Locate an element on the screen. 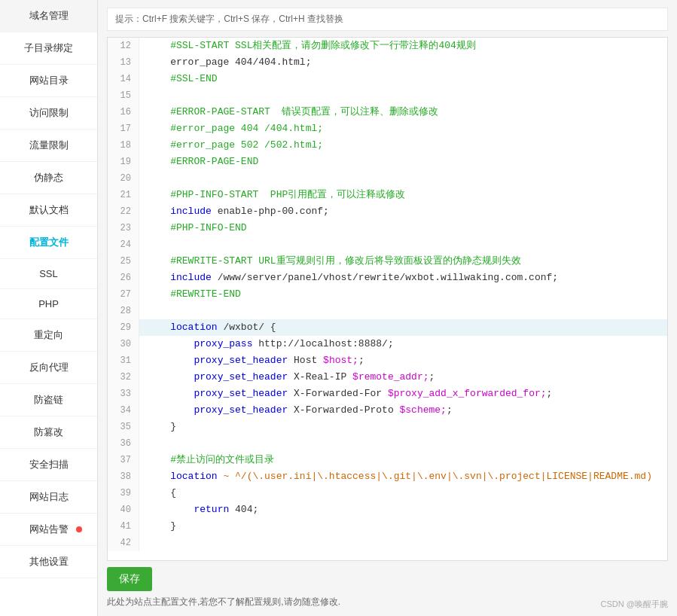 Image resolution: width=677 pixels, height=616 pixels. line-number: 26 is located at coordinates (124, 278).